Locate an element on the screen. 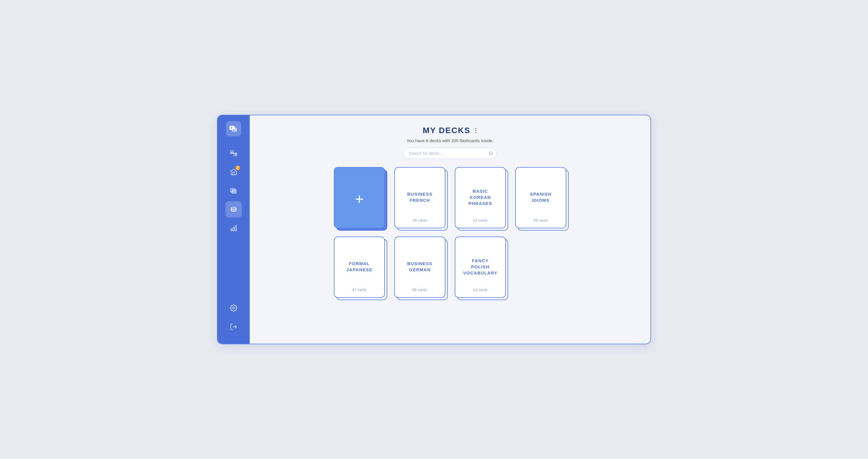 Image resolution: width=868 pixels, height=459 pixels. card-body: FORMALJAPANESE 47 cards is located at coordinates (359, 267).